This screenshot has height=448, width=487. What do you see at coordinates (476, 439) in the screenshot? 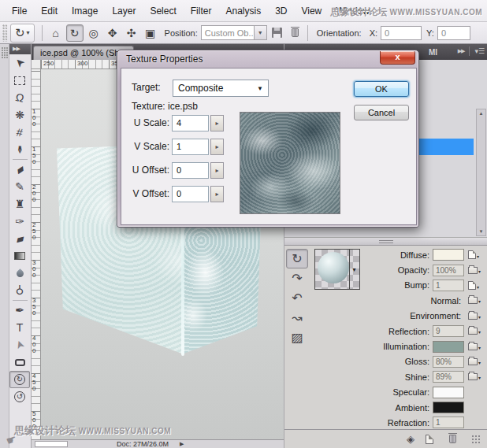
I see `resize-grip` at bounding box center [476, 439].